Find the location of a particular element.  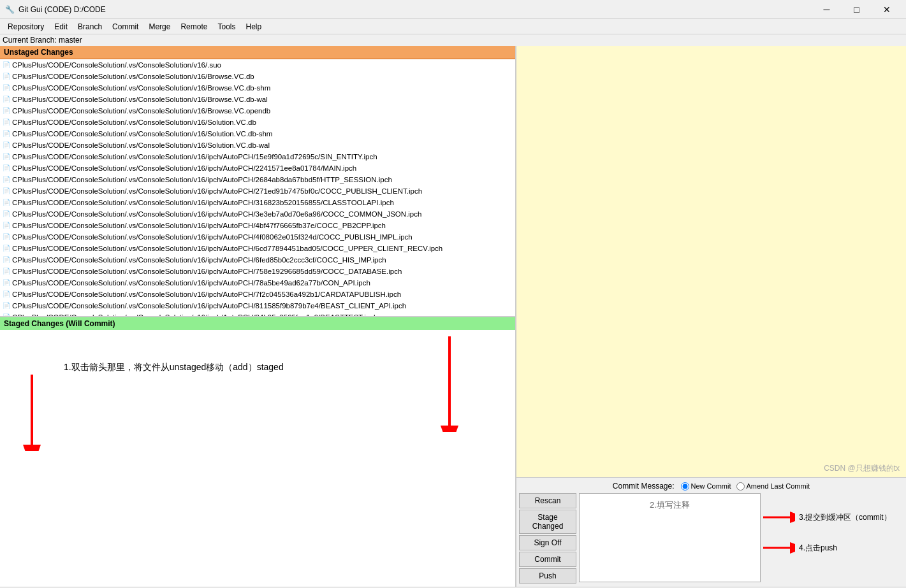

menu-item-help: Help is located at coordinates (254, 27).